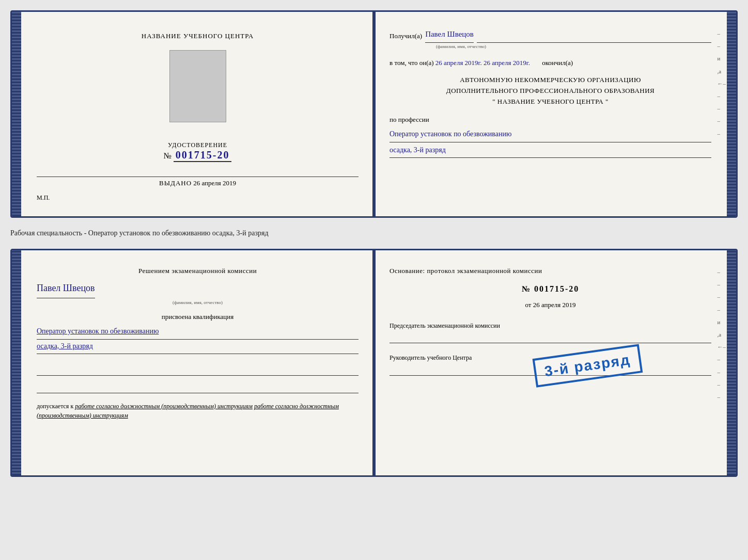 The height and width of the screenshot is (560, 748). I want to click on basis-title: Основание: протокол экзаменационной коми…, so click(551, 270).